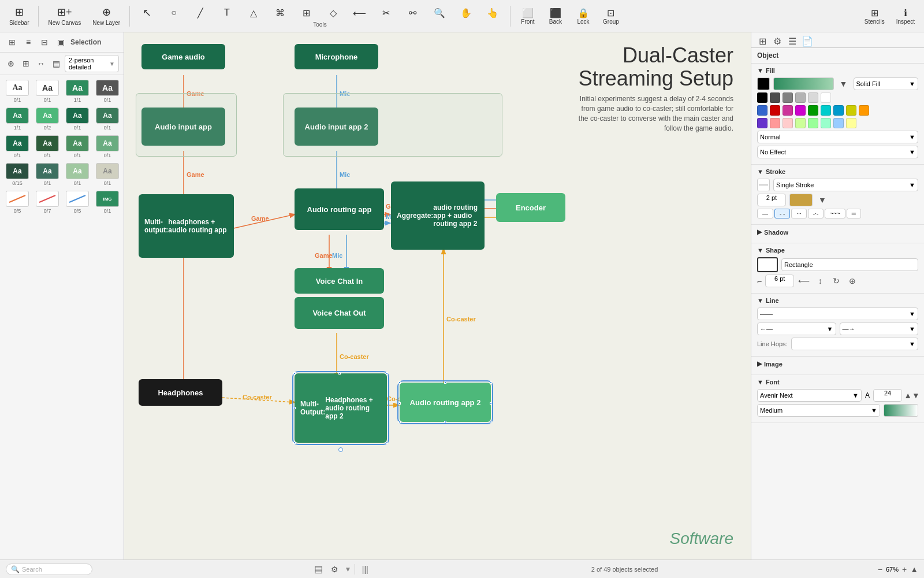 The image size is (924, 578). Describe the element at coordinates (65, 16) in the screenshot. I see `new-canvas-button: ⊞+ New Canvas` at that location.